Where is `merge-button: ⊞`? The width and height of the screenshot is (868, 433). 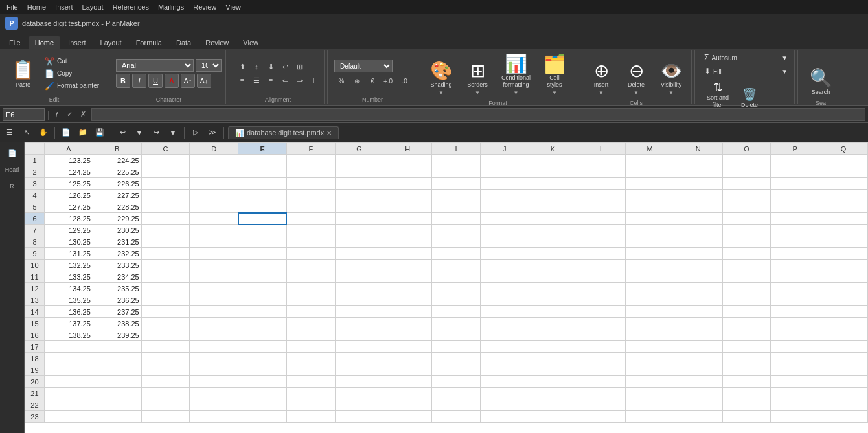
merge-button: ⊞ is located at coordinates (299, 67).